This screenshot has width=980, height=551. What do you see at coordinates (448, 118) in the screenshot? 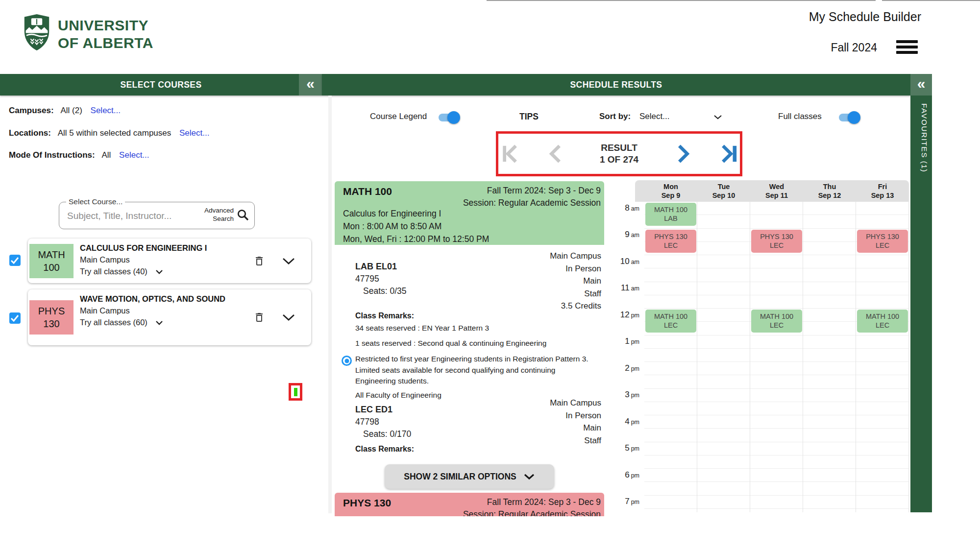
I see `course-legend-toggle` at bounding box center [448, 118].